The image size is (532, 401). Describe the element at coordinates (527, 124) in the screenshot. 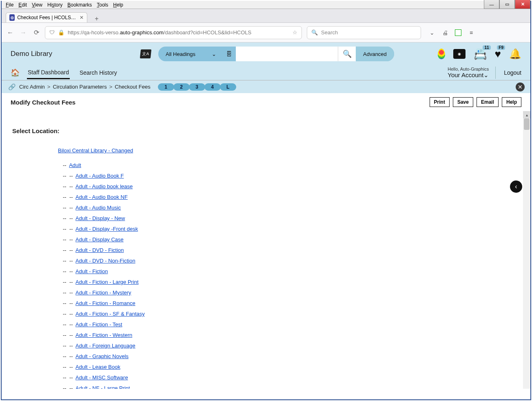

I see `scroll-thumb` at that location.